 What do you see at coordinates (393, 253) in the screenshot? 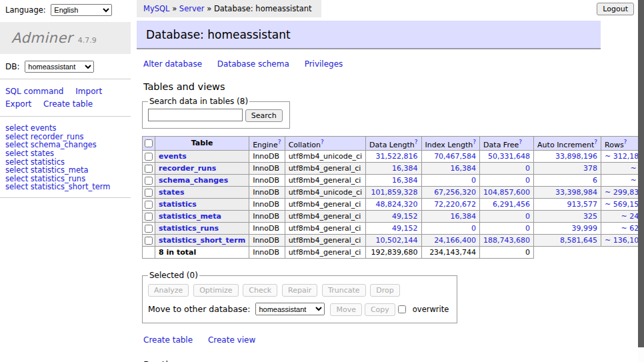
I see `totals-row: 8 in total InnoDB utf8mb4_general_ci 192…` at bounding box center [393, 253].